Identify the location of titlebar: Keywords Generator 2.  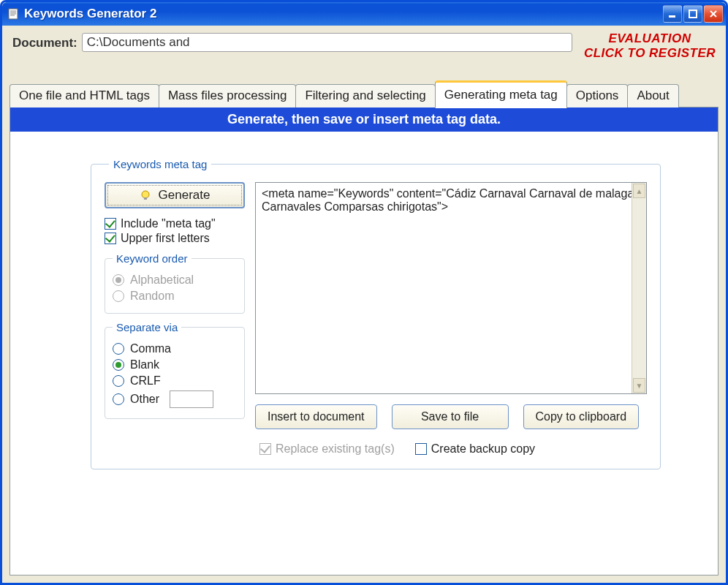
(364, 14).